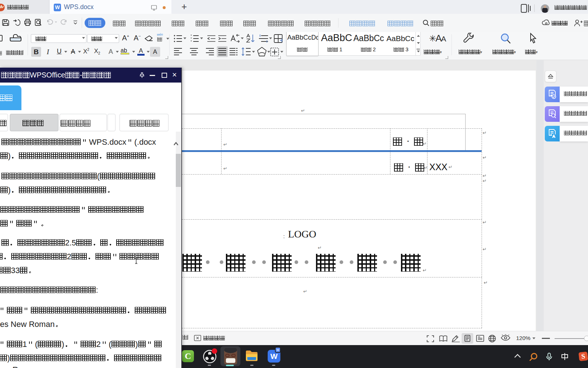 This screenshot has width=588, height=368. Describe the element at coordinates (554, 136) in the screenshot. I see `svg-text: A` at that location.